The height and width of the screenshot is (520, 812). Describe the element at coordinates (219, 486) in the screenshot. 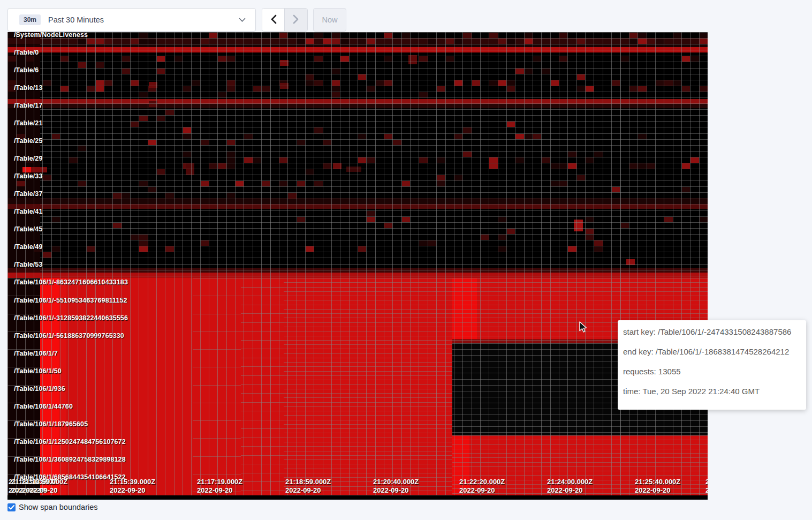

I see `x-axis-tick: 21:17:19.000Z2022-09-20` at that location.